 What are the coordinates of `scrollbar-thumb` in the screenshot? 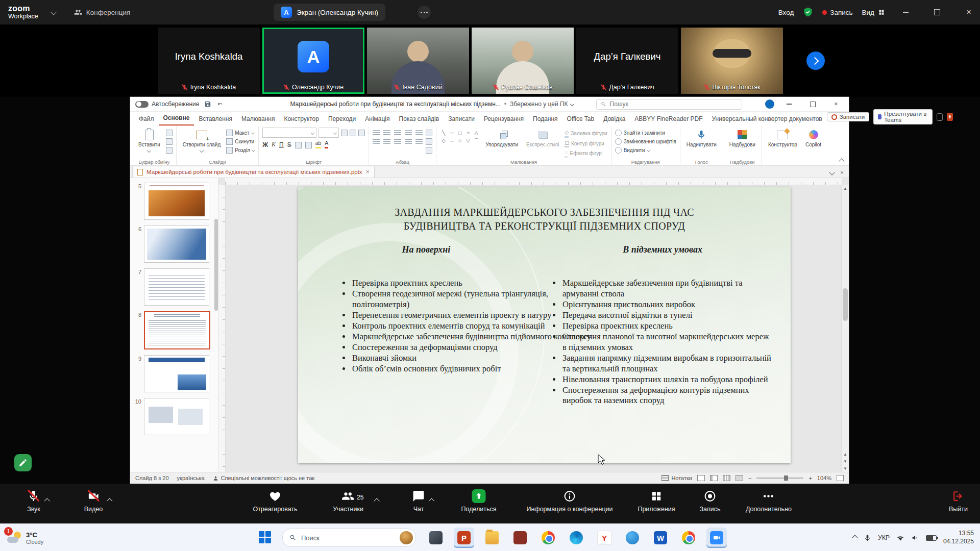 It's located at (845, 305).